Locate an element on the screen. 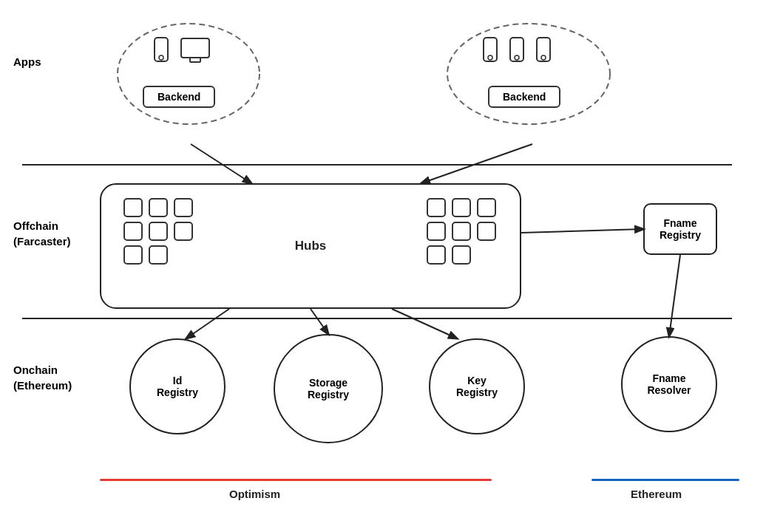 The image size is (783, 532). onchain-label: Onchain(Ethereum) is located at coordinates (43, 378).